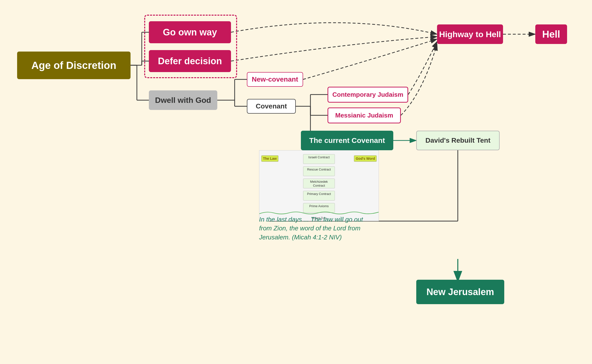  Describe the element at coordinates (74, 65) in the screenshot. I see `age-of-discretion-node: Age of Discretion` at that location.